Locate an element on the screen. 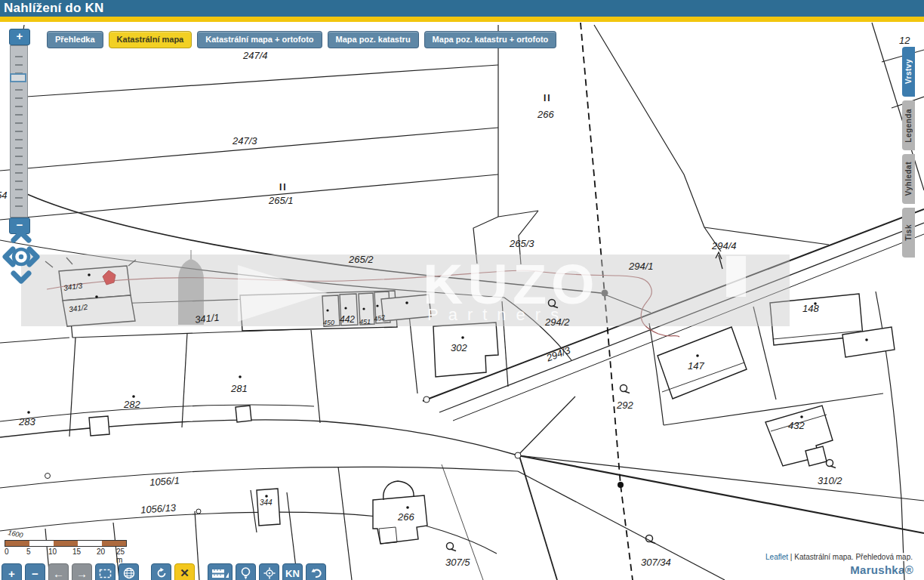 The image size is (924, 580). tab-vyhledat: Vyhledat is located at coordinates (909, 179).